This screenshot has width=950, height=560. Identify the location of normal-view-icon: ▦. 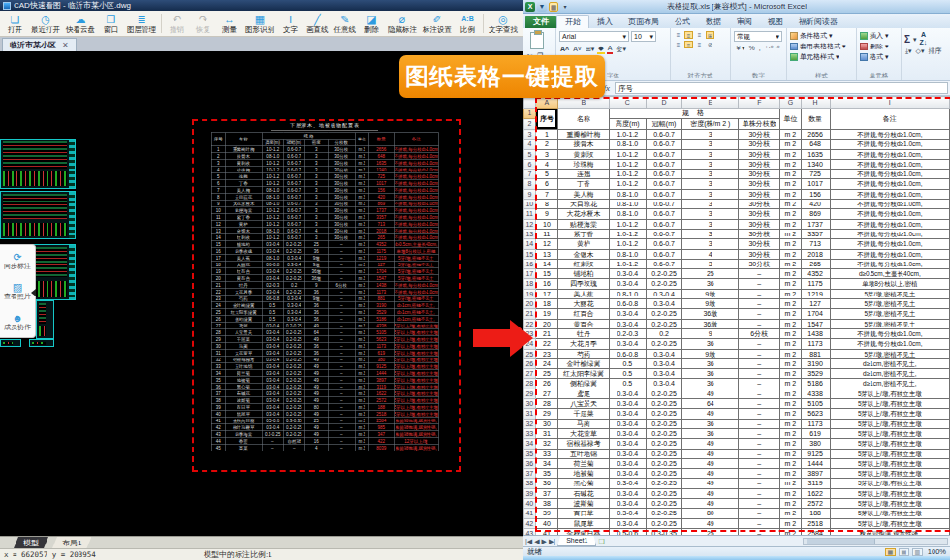
(890, 552).